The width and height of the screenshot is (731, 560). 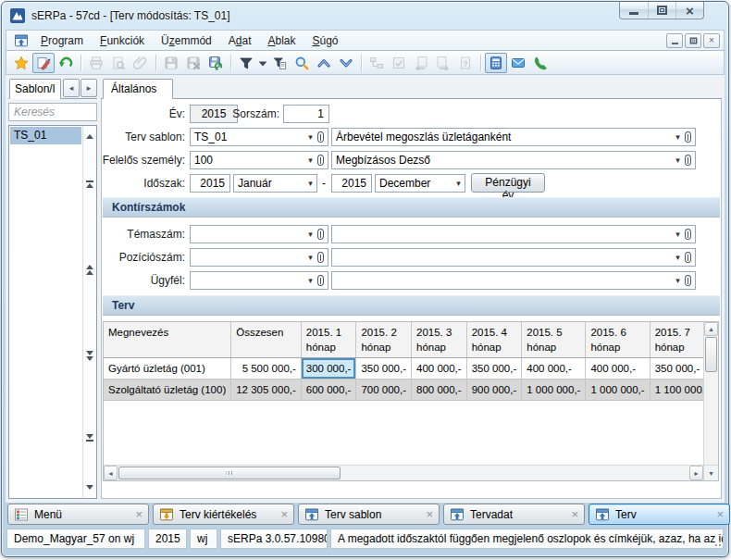 What do you see at coordinates (266, 341) in the screenshot?
I see `column-header: Összesen` at bounding box center [266, 341].